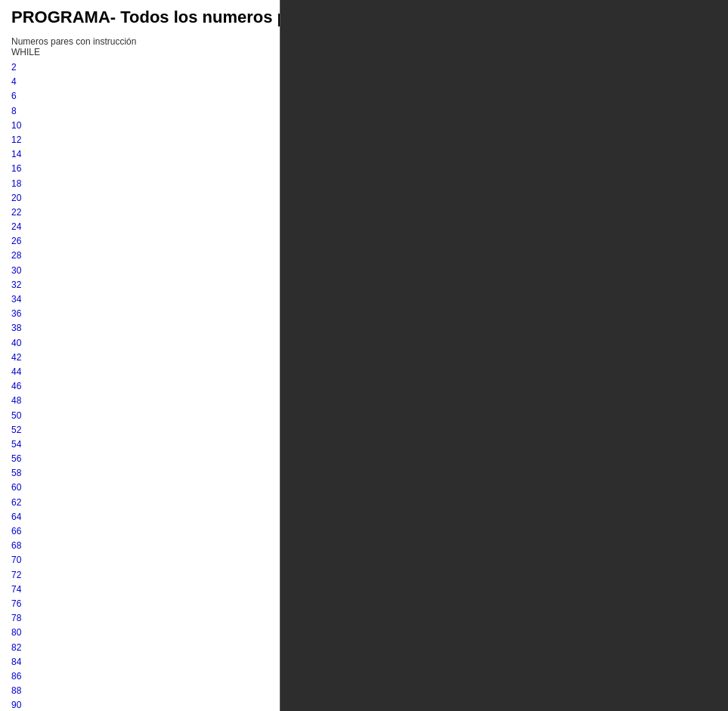 Image resolution: width=728 pixels, height=711 pixels. I want to click on output-10: 10, so click(77, 125).